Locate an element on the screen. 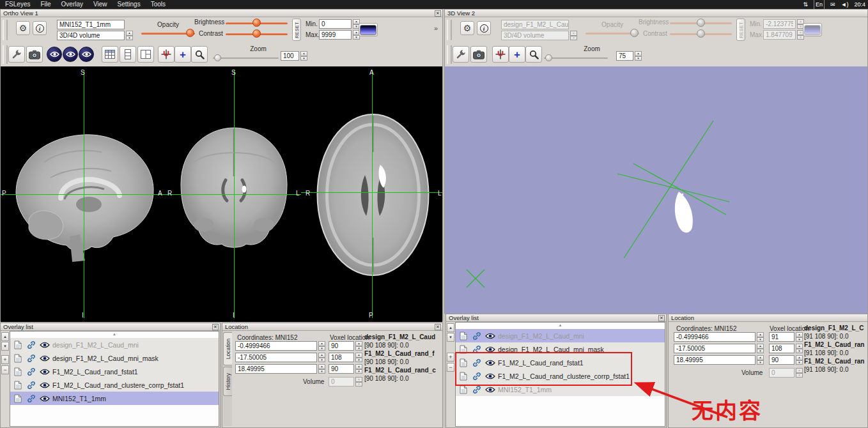 This screenshot has width=868, height=428. ortho-view-titlebar: Ortho View 1 ✕ is located at coordinates (221, 13).